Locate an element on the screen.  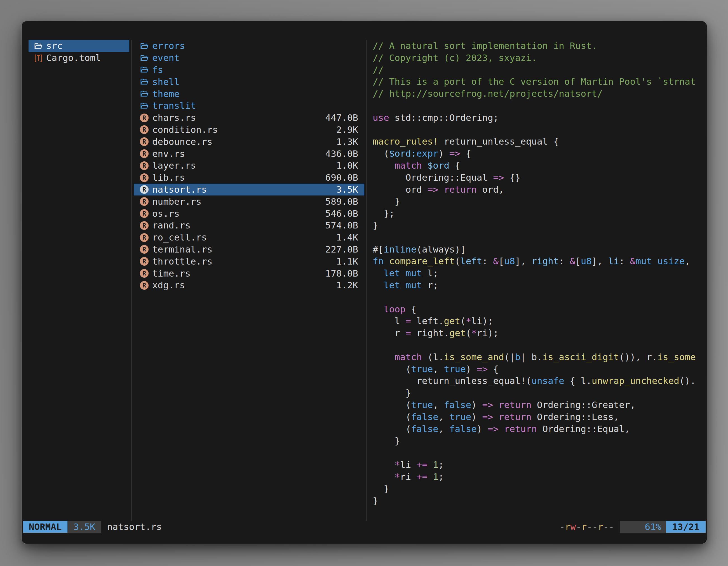
code-line: // Copyright (c) 2023, sxyazi. is located at coordinates (540, 58).